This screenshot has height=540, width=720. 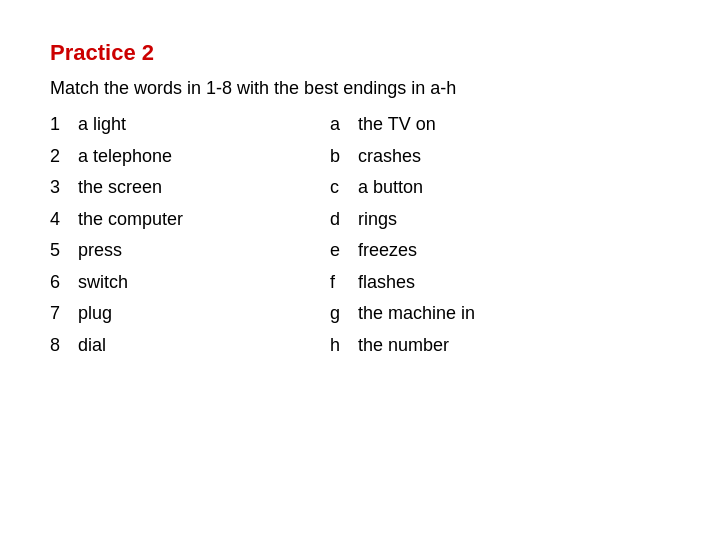 What do you see at coordinates (64, 220) in the screenshot?
I see `item-number: 4` at bounding box center [64, 220].